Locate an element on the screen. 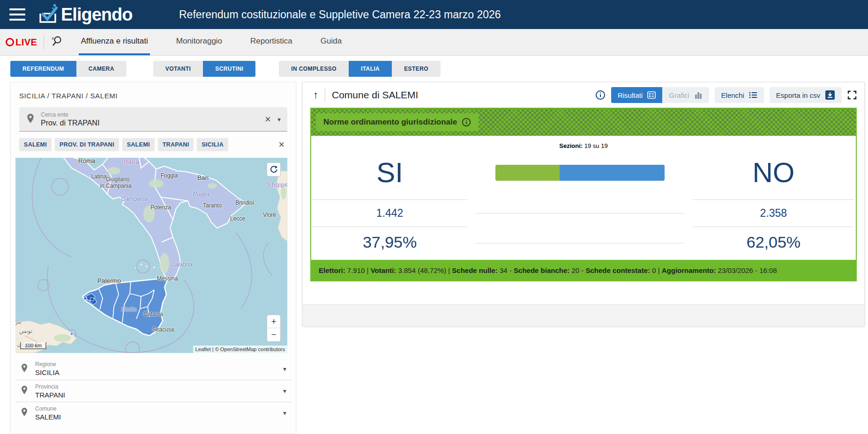 This screenshot has width=868, height=434. data-type-group: VOTANTI SCRUTINI is located at coordinates (204, 69).